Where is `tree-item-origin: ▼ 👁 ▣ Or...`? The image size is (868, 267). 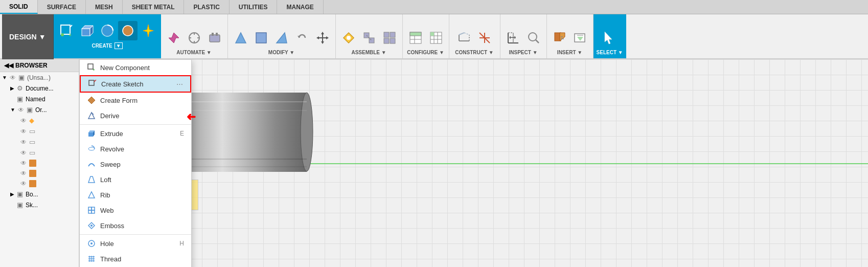 tree-item-origin: ▼ 👁 ▣ Or... is located at coordinates (39, 109).